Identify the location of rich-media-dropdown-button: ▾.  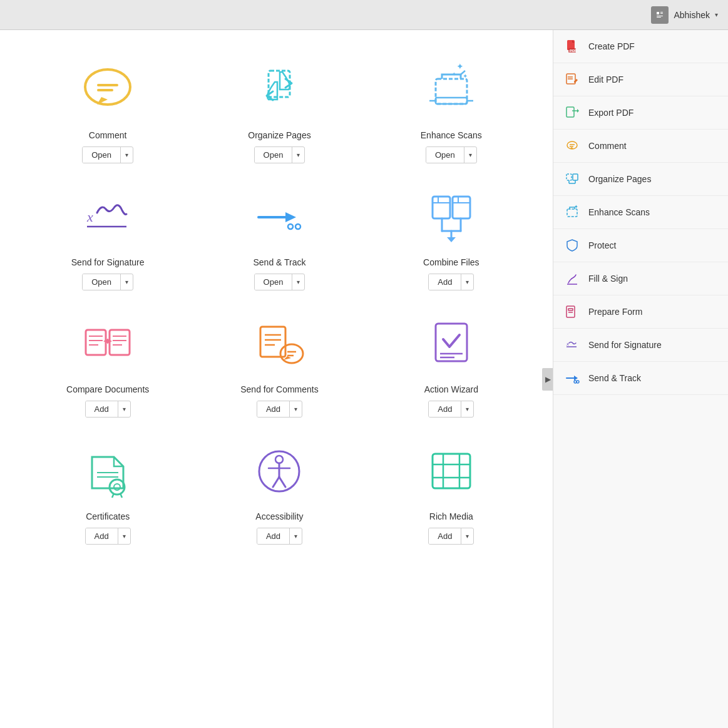
(467, 536).